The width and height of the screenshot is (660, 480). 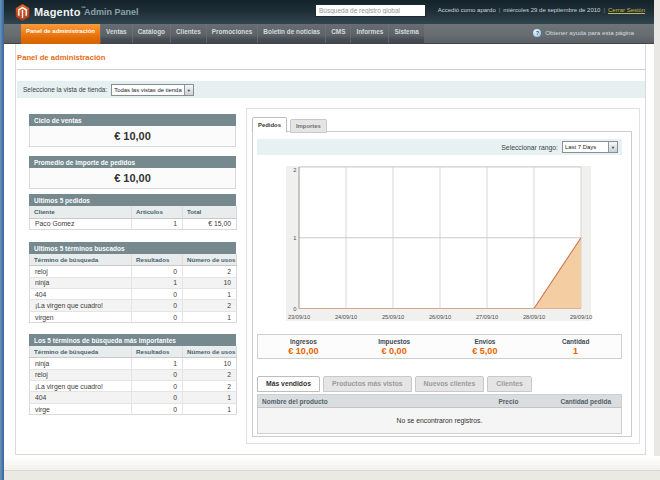 What do you see at coordinates (116, 34) in the screenshot?
I see `nav-item-1: Ventas` at bounding box center [116, 34].